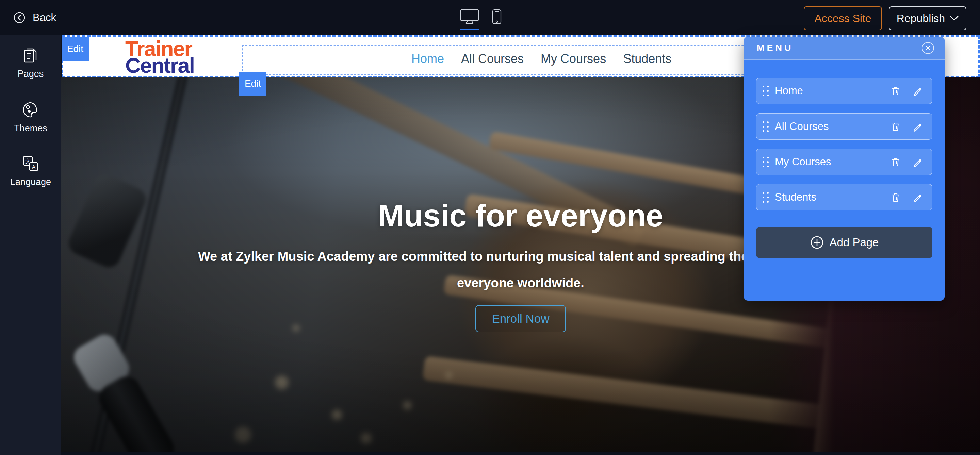 The height and width of the screenshot is (455, 980). I want to click on add-page-label: Add Page, so click(854, 243).